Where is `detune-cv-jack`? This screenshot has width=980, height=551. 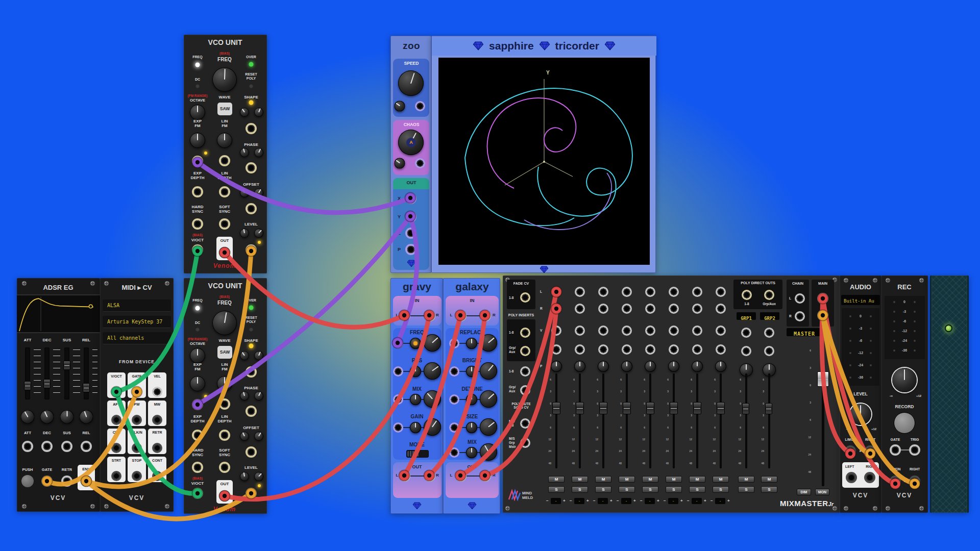
detune-cv-jack is located at coordinates (454, 399).